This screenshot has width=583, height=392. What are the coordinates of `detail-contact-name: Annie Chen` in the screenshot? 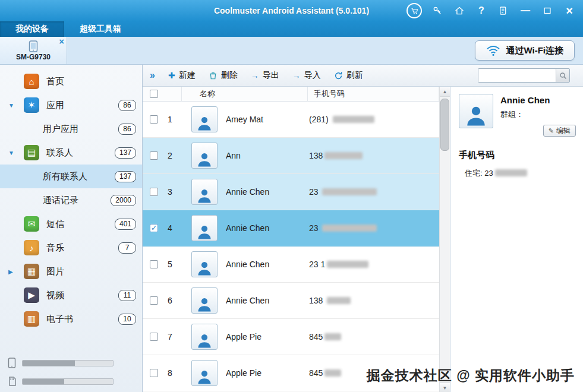 It's located at (538, 100).